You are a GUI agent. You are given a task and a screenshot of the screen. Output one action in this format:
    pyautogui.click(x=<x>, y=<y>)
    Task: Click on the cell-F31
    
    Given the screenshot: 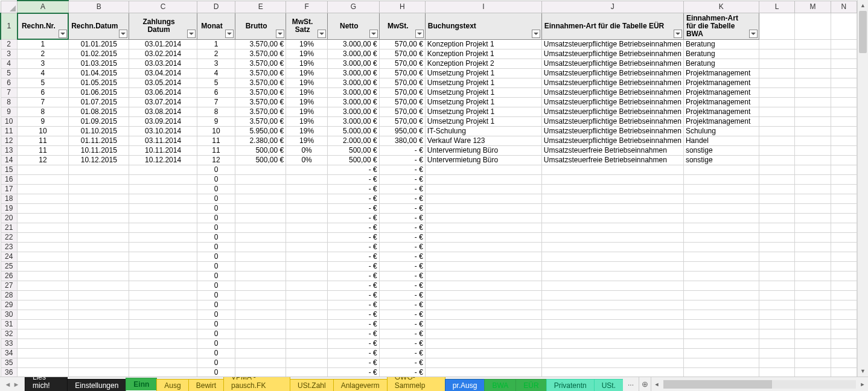 What is the action you would take?
    pyautogui.click(x=307, y=325)
    